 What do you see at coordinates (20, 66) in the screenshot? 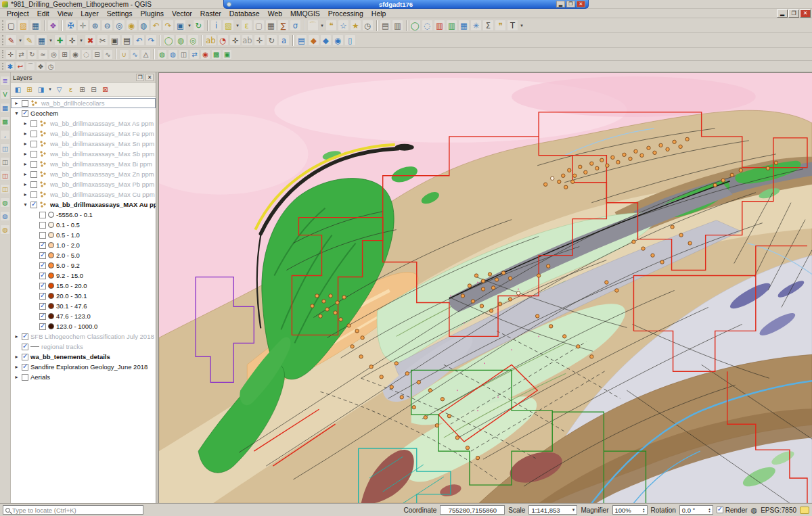
I see `profile-curve-icon: ↩` at bounding box center [20, 66].